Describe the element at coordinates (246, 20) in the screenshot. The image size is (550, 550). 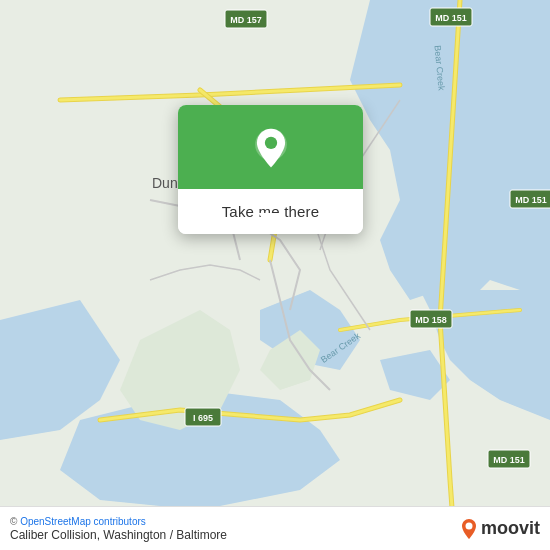
I see `svg-text: MD 157` at that location.